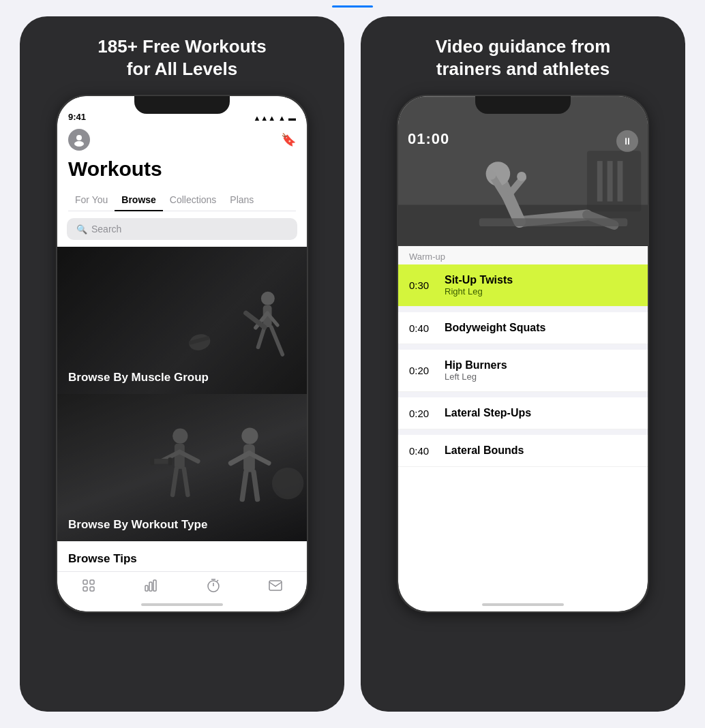 The image size is (705, 728). What do you see at coordinates (138, 378) in the screenshot?
I see `browse-muscle-label: Browse By Muscle Group` at bounding box center [138, 378].